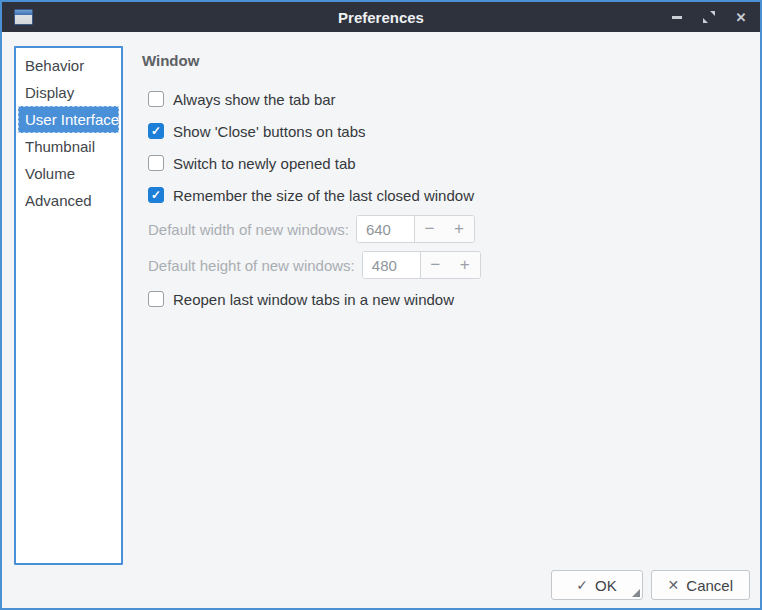  What do you see at coordinates (156, 99) in the screenshot?
I see `checkbox-always-show-tab-bar` at bounding box center [156, 99].